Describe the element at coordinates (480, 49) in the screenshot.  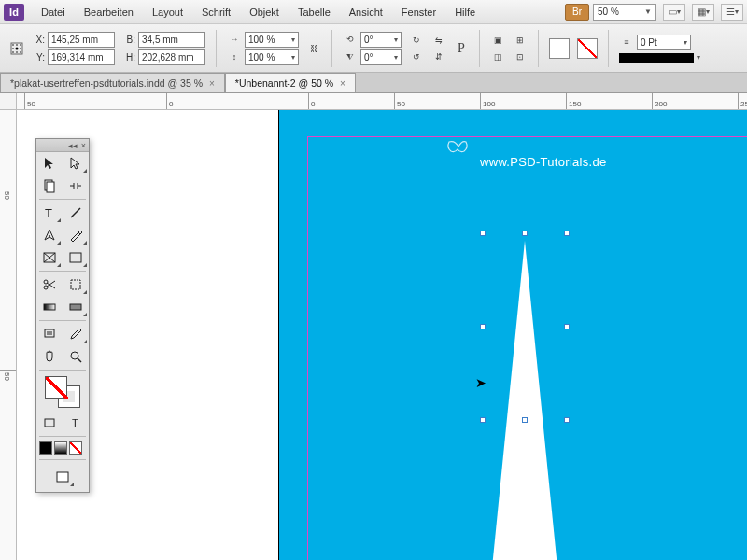
I see `separator` at that location.